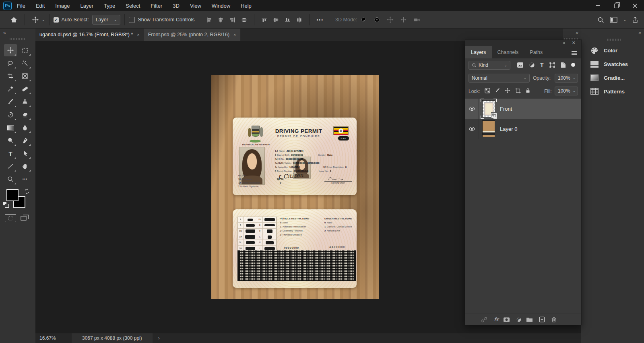 The height and width of the screenshot is (343, 644). What do you see at coordinates (25, 50) in the screenshot?
I see `rectangular-marquee-tool` at bounding box center [25, 50].